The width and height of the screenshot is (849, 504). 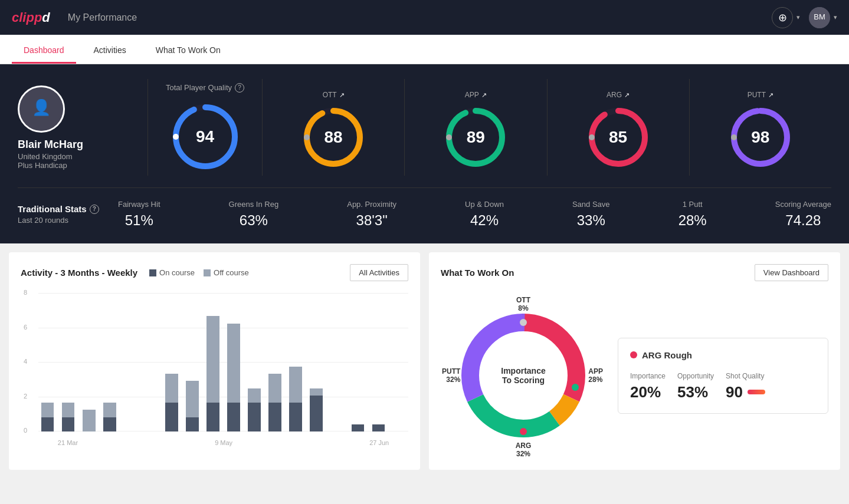 I want to click on player-avatar: 👤, so click(x=41, y=109).